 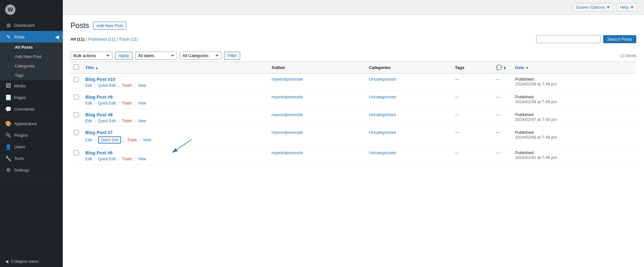 I want to click on apply-button: Apply, so click(x=124, y=55).